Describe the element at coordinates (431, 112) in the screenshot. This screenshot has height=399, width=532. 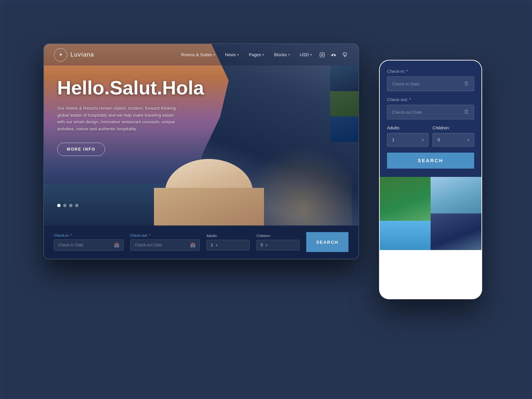
I see `mobile-checkout-input: Check-out Date 🗓` at that location.